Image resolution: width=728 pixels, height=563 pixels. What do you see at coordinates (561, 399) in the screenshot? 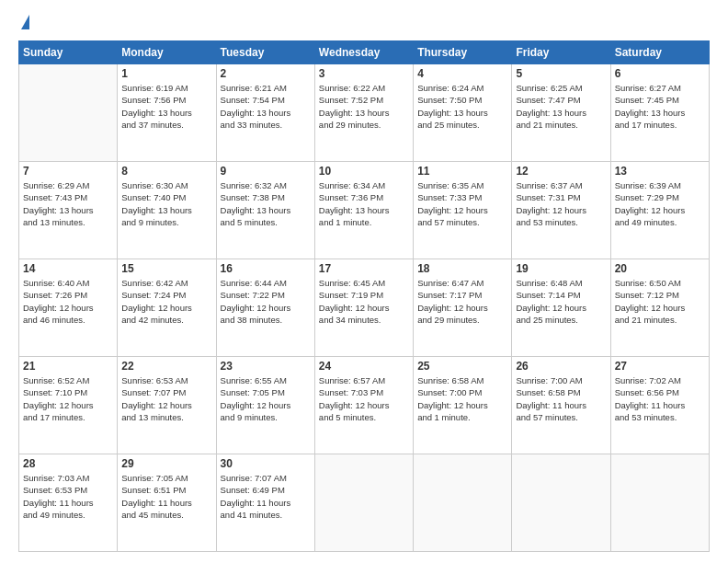
I see `cell-info: Sunrise: 7:00 AM Sunset: 6:58 PM Dayligh…` at bounding box center [561, 399].